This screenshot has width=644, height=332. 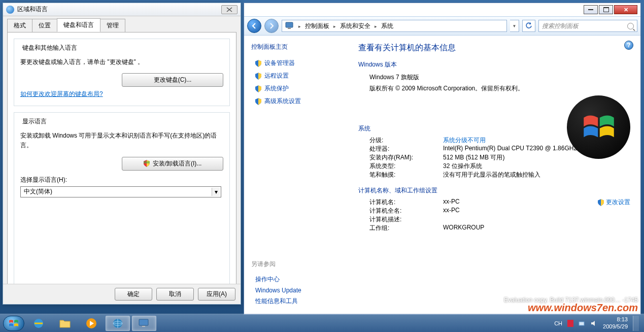 I want to click on change-keyboard-button: 更改键盘(C)..., so click(x=173, y=80).